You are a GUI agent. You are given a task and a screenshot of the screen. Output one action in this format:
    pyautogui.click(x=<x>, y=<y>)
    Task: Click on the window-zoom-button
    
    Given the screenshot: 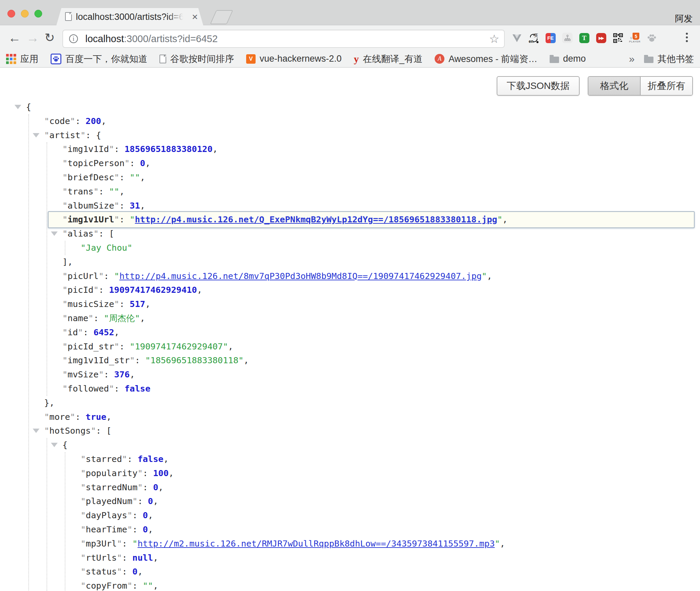 What is the action you would take?
    pyautogui.click(x=38, y=13)
    